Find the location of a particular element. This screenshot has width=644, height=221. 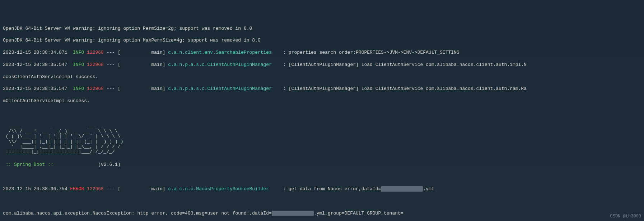

exception-line: com.alibaba.nacos.api.exception.NacosExc… is located at coordinates (322, 213).